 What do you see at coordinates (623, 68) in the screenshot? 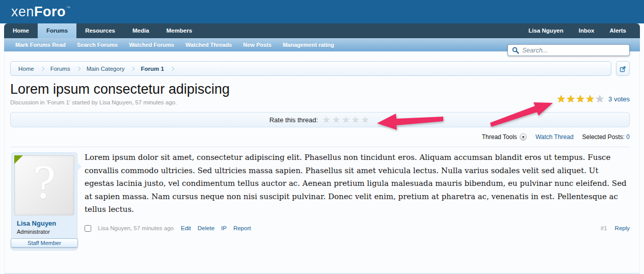
I see `open-navigation-button` at bounding box center [623, 68].